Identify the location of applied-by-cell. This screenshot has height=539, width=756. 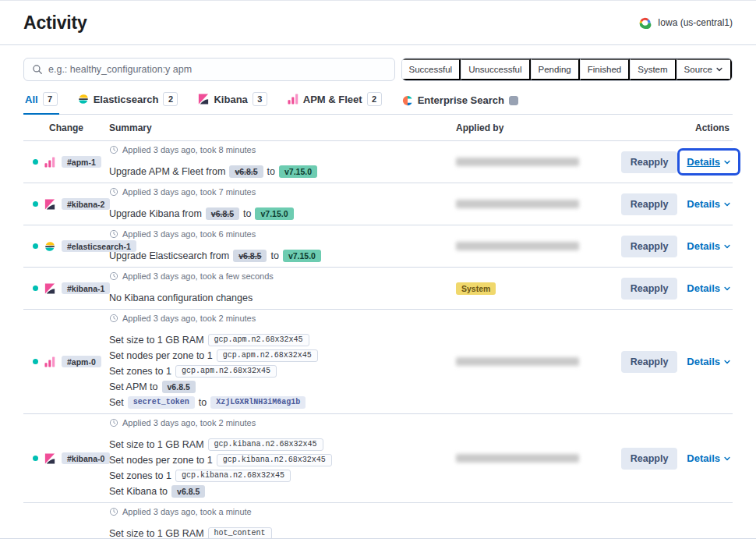
(536, 459).